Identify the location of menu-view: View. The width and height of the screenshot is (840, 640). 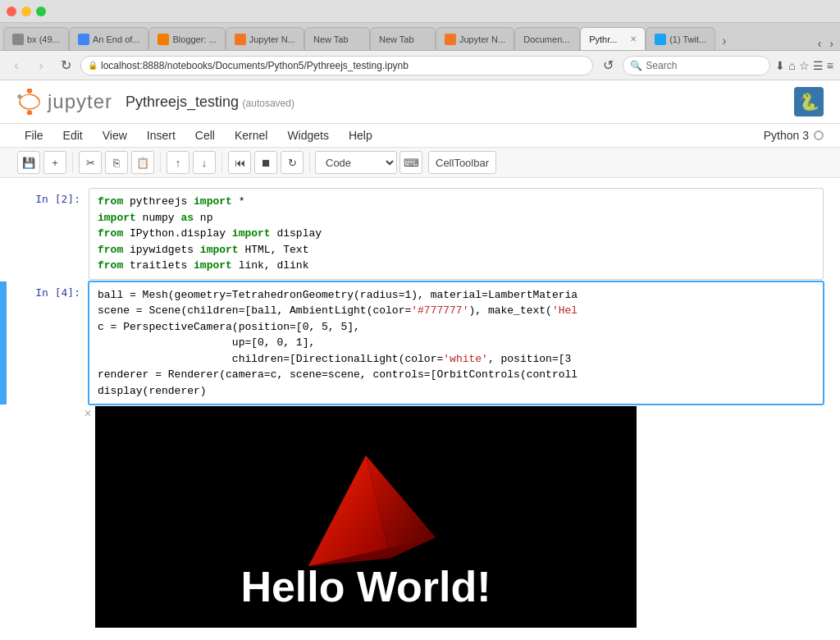
(115, 135).